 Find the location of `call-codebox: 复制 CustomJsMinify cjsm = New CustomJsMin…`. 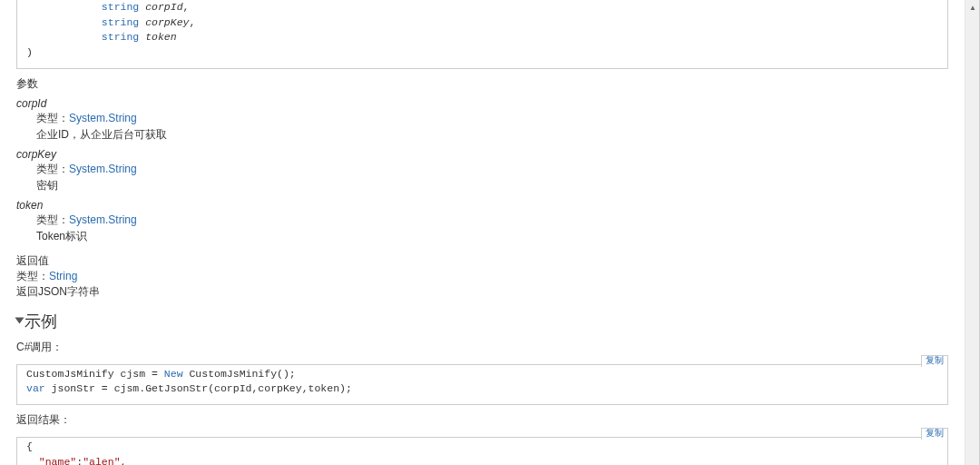

call-codebox: 复制 CustomJsMinify cjsm = New CustomJsMin… is located at coordinates (483, 385).